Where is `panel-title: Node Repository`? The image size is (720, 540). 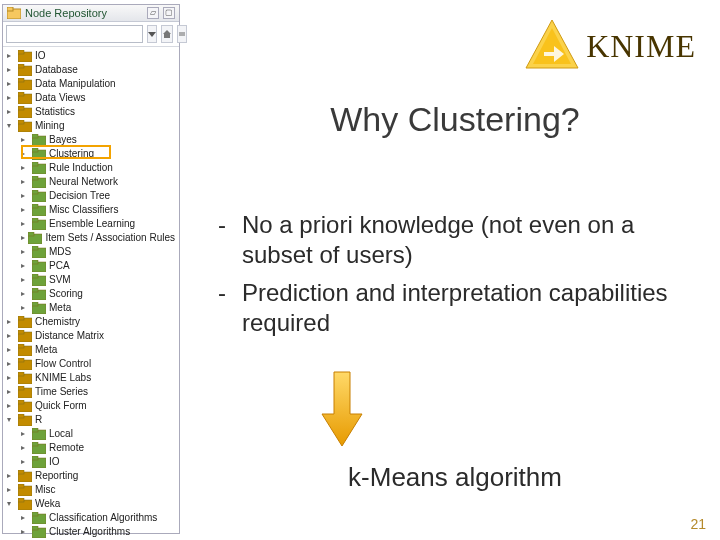
panel-title: Node Repository is located at coordinates (66, 13).